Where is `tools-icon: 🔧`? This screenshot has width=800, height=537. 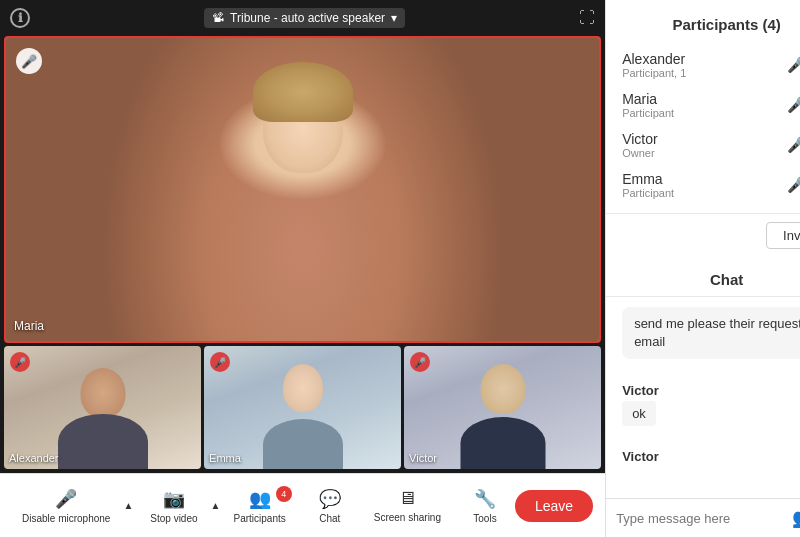
tools-icon: 🔧 is located at coordinates (485, 499).